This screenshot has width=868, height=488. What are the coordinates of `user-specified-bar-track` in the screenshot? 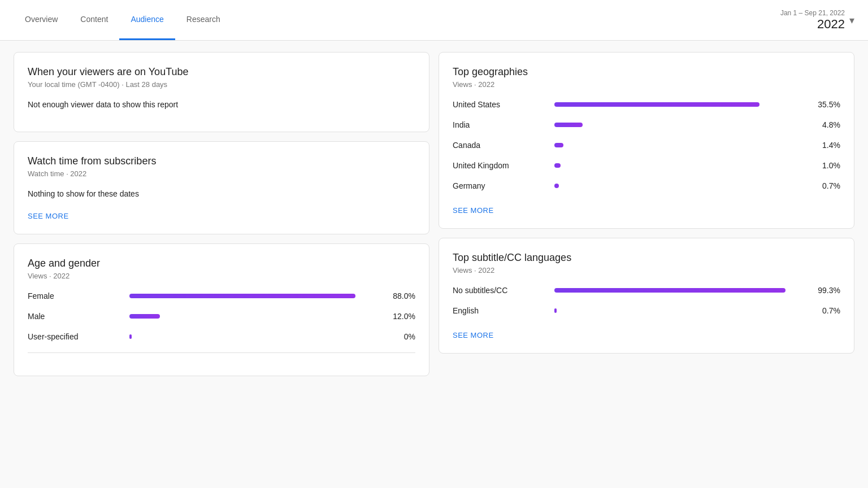 It's located at (258, 337).